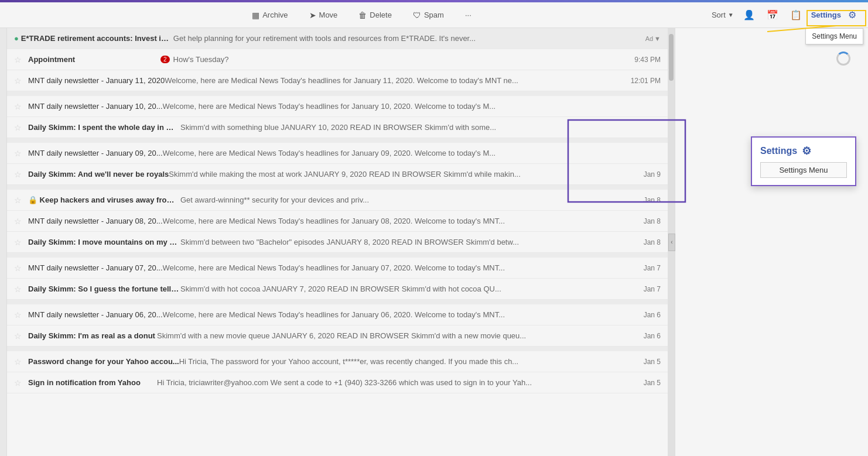 The image size is (868, 456). What do you see at coordinates (804, 151) in the screenshot?
I see `settings-popup-title: Settings ⚙` at bounding box center [804, 151].